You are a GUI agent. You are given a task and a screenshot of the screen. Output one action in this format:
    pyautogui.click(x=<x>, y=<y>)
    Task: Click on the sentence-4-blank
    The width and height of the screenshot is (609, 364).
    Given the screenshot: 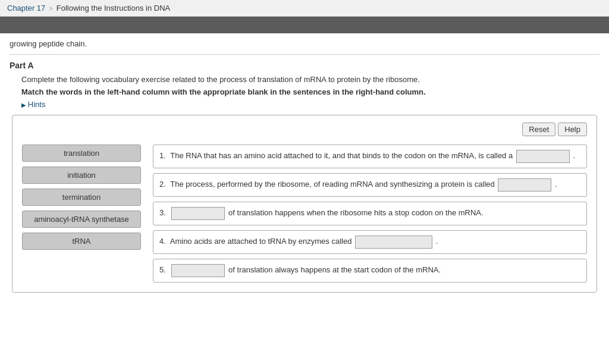 What is the action you would take?
    pyautogui.click(x=394, y=242)
    